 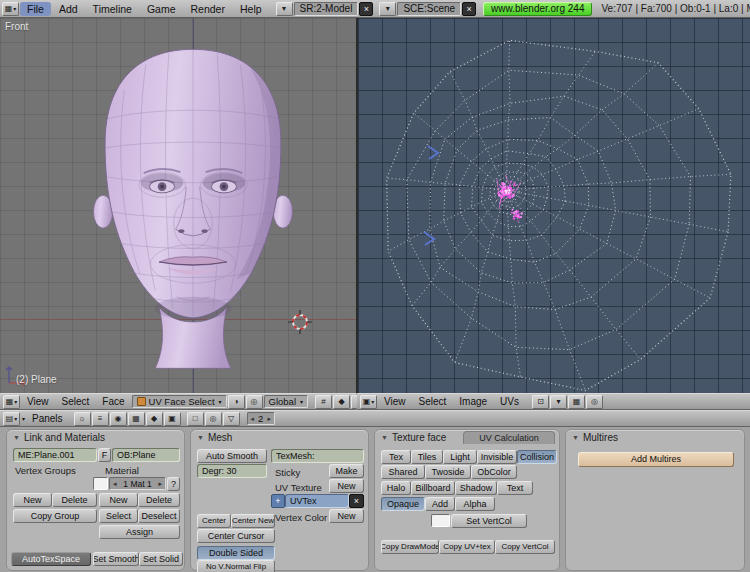 What do you see at coordinates (510, 402) in the screenshot?
I see `menu-uvs: UVs` at bounding box center [510, 402].